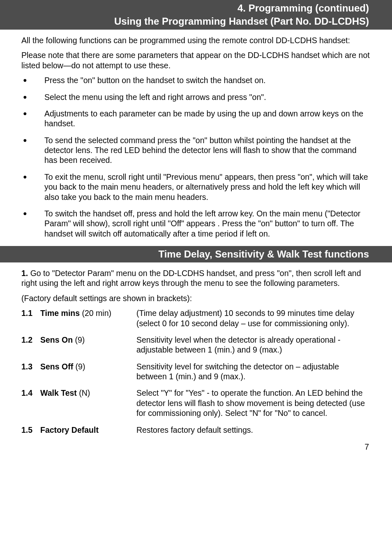  What do you see at coordinates (196, 372) in the screenshot?
I see `parameter-row: 1.3 Sens Off (9) Sensitivity level for s…` at bounding box center [196, 372].